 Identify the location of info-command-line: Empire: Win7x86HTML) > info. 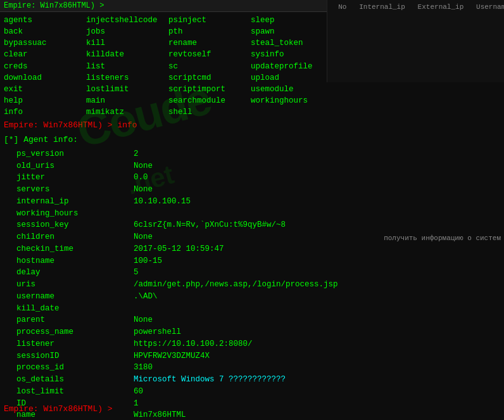
(252, 125).